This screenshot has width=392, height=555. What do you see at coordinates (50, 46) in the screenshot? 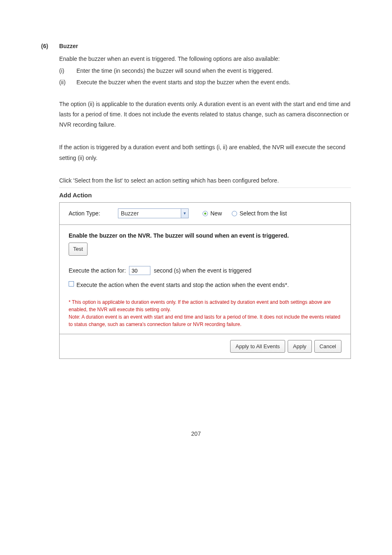
I see `section-number: (6)` at bounding box center [50, 46].